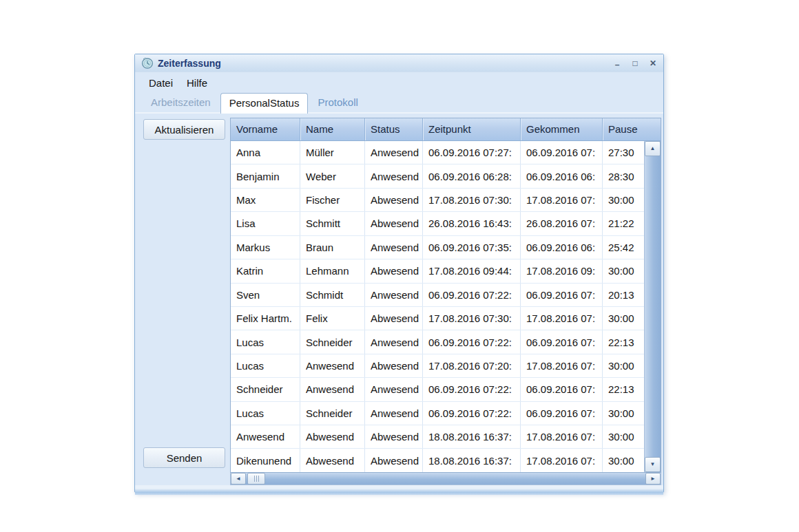  Describe the element at coordinates (161, 83) in the screenshot. I see `menu-item-datei: Datei` at that location.